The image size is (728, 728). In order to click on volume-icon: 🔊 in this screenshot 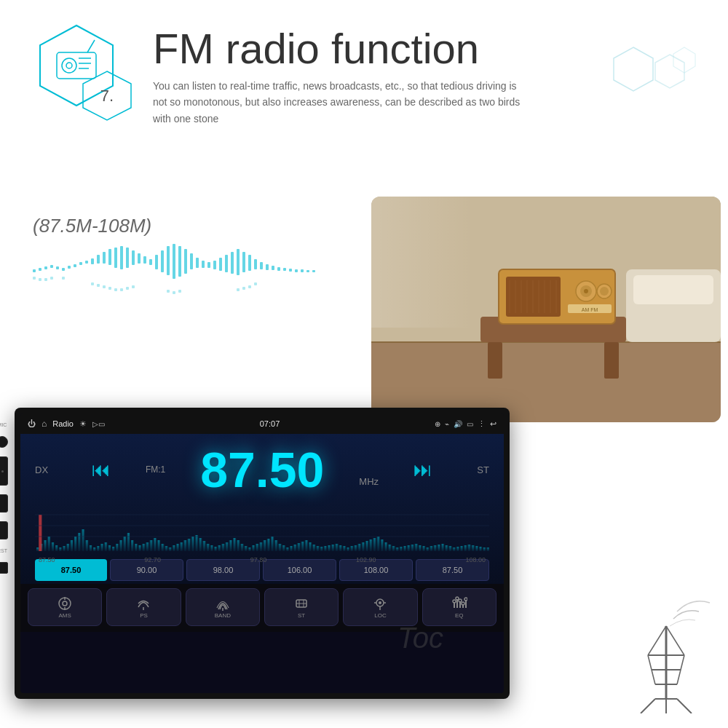, I will do `click(458, 424)`.